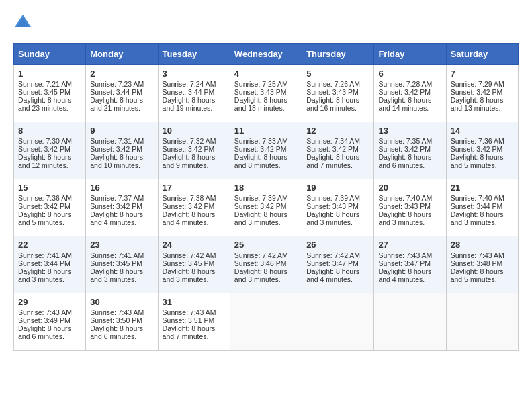 The height and width of the screenshot is (411, 532). What do you see at coordinates (482, 84) in the screenshot?
I see `sunrise-text: Sunrise: 7:29 AM` at bounding box center [482, 84].